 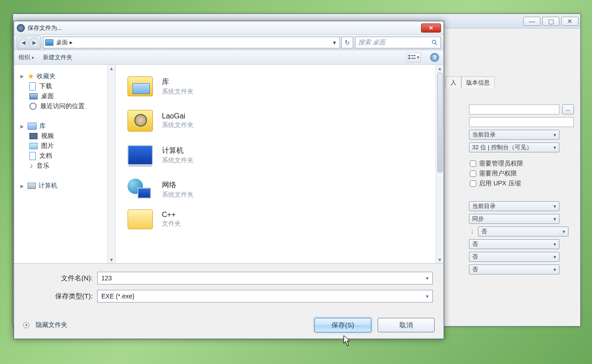 I want to click on computer-folder-icon, so click(x=140, y=155).